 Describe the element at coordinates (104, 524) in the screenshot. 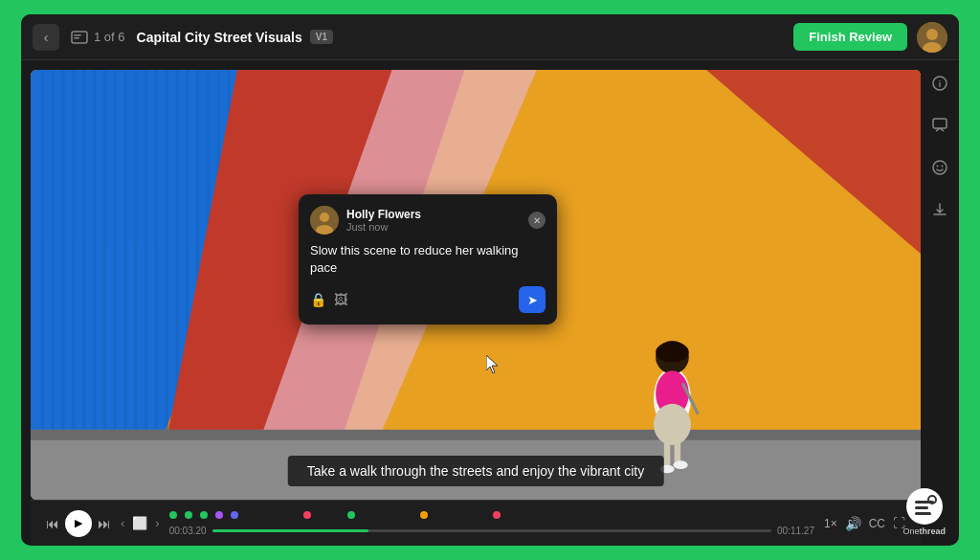

I see `skip-forward-button: ⏭` at that location.